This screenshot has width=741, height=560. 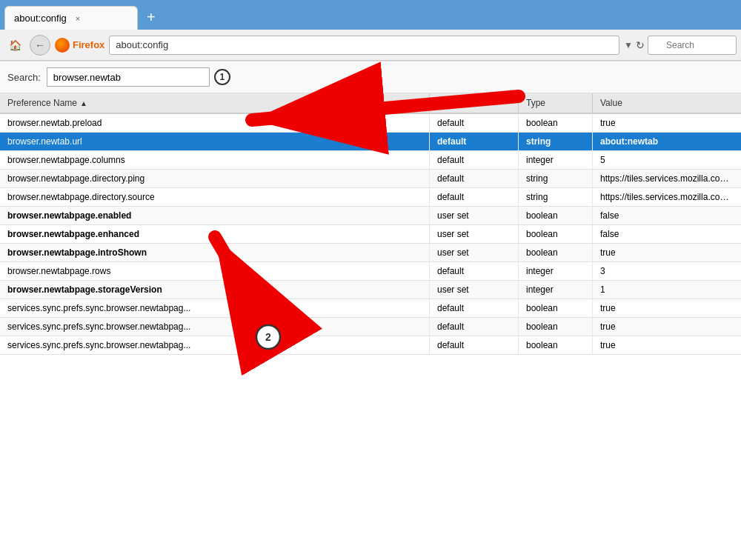 What do you see at coordinates (628, 45) in the screenshot?
I see `dropdown-button: ▼` at bounding box center [628, 45].